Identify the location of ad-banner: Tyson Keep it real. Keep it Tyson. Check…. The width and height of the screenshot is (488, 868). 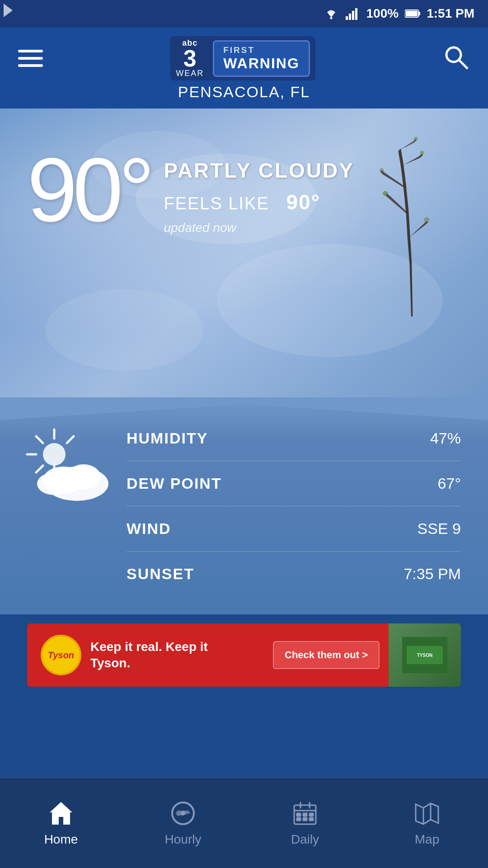
(244, 655).